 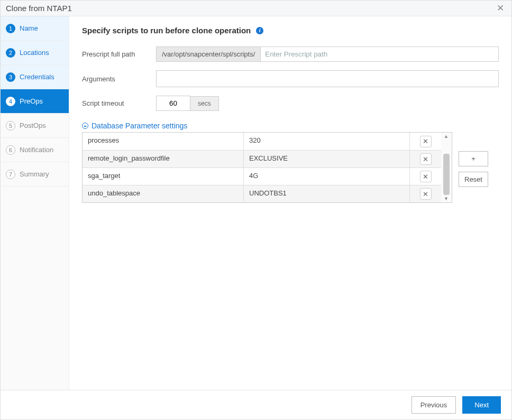 I want to click on dialog-title: Clone from NTAP1, so click(x=39, y=8).